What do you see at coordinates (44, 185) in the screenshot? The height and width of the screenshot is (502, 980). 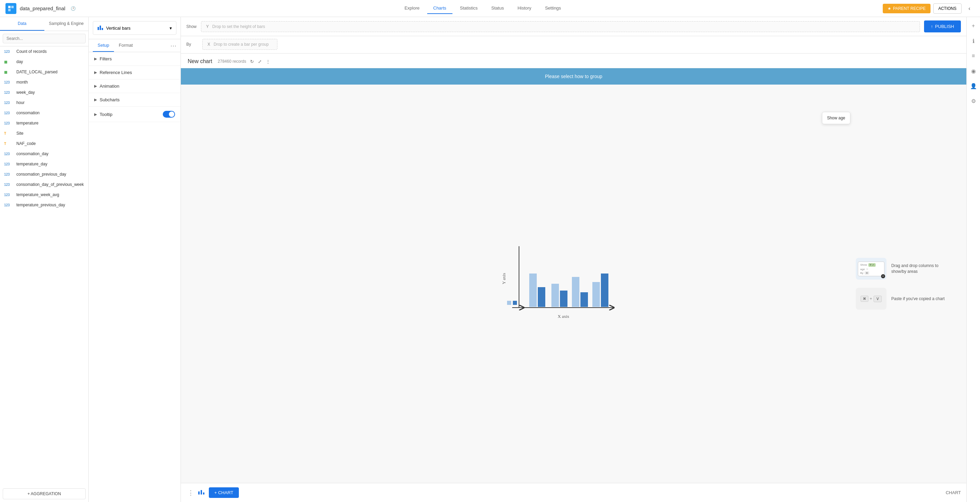 I see `field-consomation-day-previous-week: 123 consomation_day_of_previous_week` at bounding box center [44, 185].